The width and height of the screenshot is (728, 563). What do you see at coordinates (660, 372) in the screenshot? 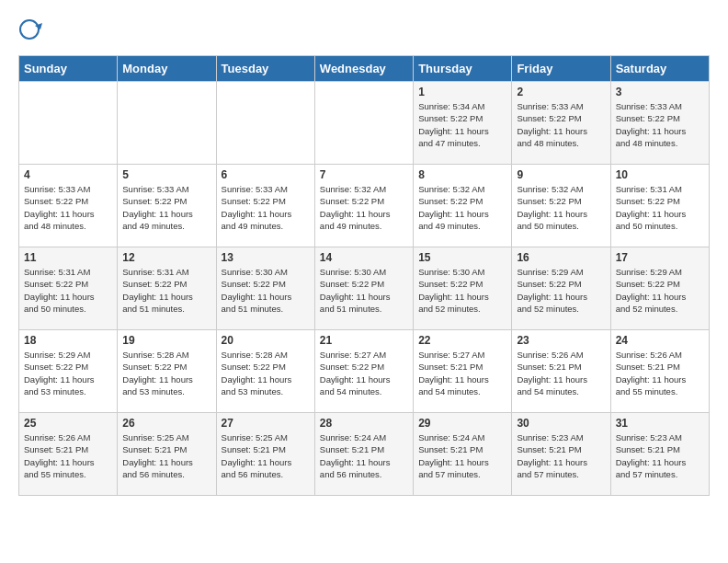
I see `calendar-cell: 24Sunrise: 5:26 AM Sunset: 5:21 PM Dayli…` at bounding box center [660, 372].